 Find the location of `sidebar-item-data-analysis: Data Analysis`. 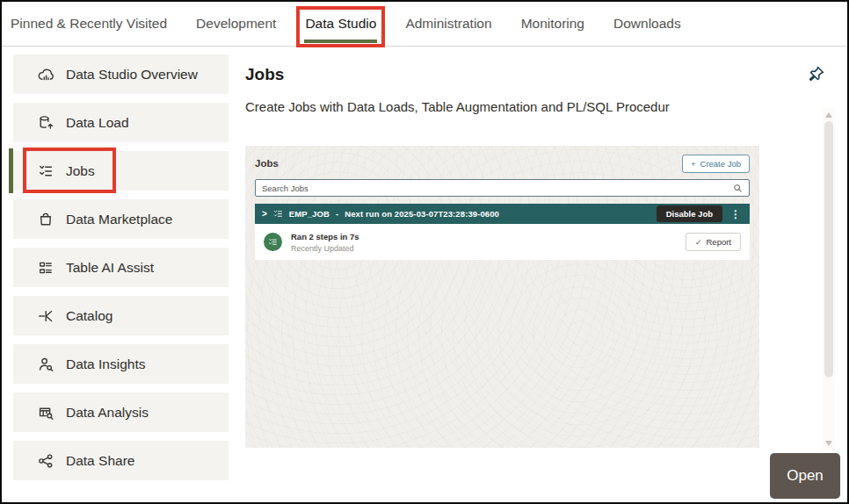

sidebar-item-data-analysis: Data Analysis is located at coordinates (121, 413).